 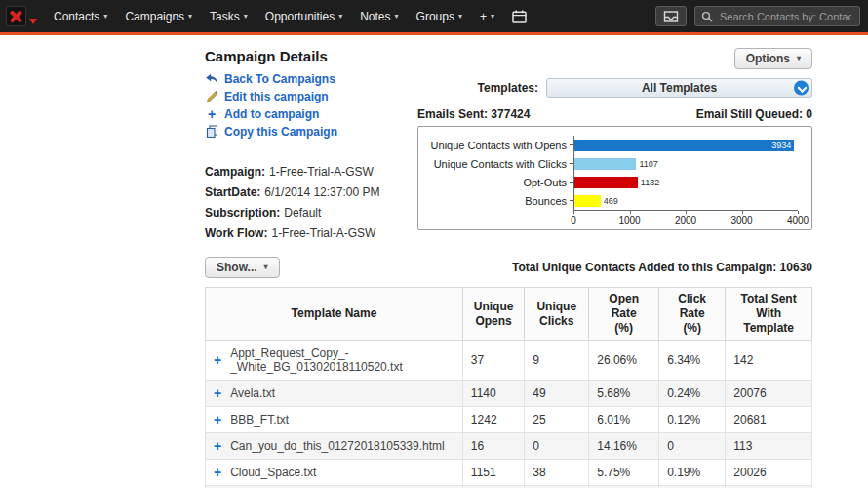 What do you see at coordinates (773, 59) in the screenshot?
I see `options-button: Options ▾` at bounding box center [773, 59].